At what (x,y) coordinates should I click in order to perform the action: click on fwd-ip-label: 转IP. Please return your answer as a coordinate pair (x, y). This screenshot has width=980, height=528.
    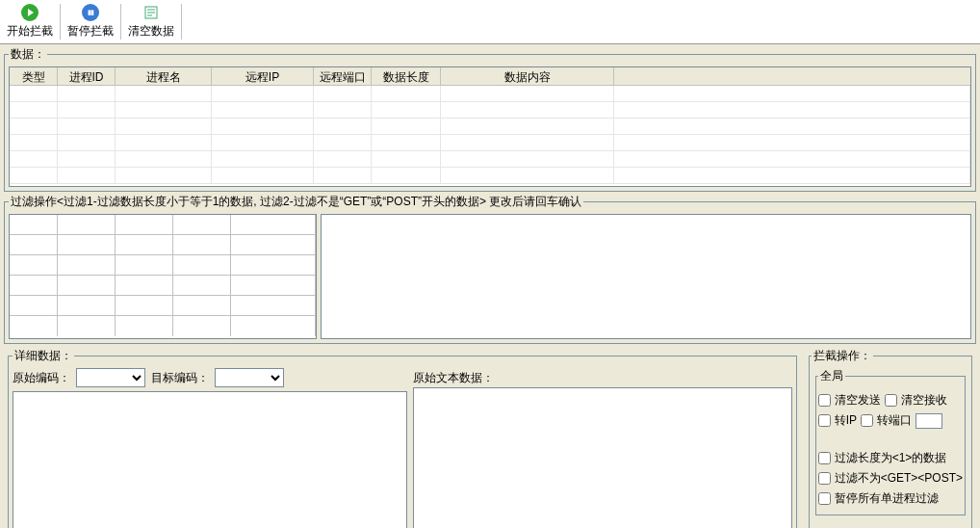
    Looking at the image, I should click on (845, 420).